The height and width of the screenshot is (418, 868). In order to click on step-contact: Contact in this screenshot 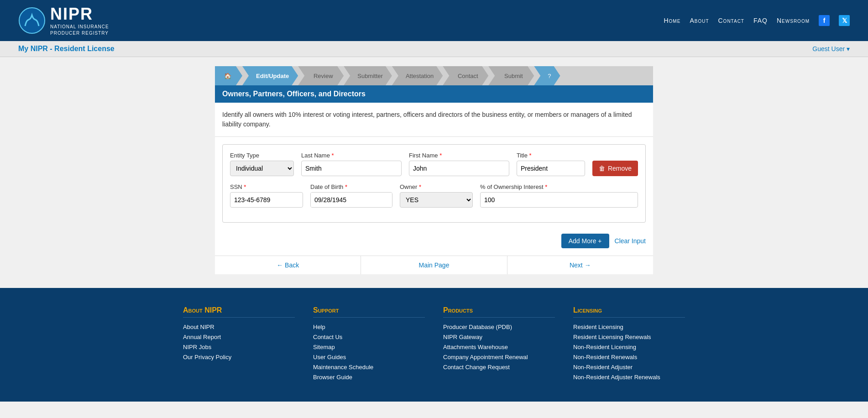, I will do `click(465, 76)`.